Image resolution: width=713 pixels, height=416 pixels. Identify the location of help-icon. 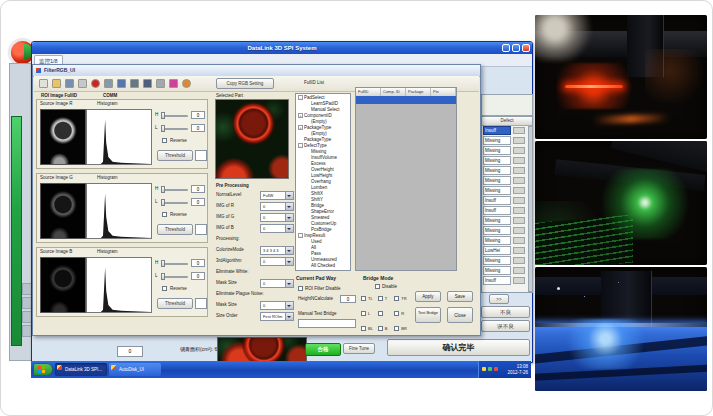
(186, 84).